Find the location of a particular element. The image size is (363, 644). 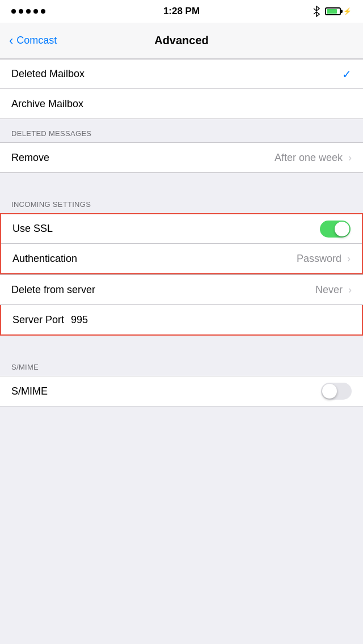

bluetooth-icon is located at coordinates (316, 11).